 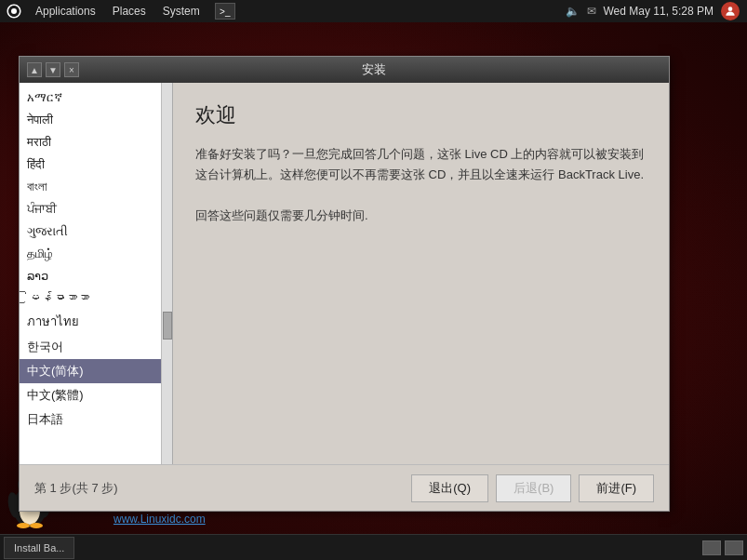 I want to click on clock: Wed May 11, 5:28 PM, so click(x=659, y=11).